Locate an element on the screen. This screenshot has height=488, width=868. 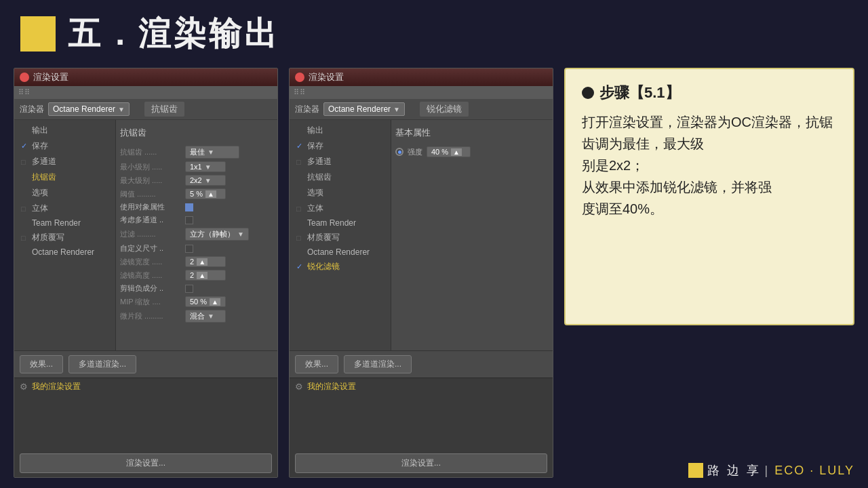
tree-item-matoverride-right: 材质覆写 is located at coordinates (340, 237).